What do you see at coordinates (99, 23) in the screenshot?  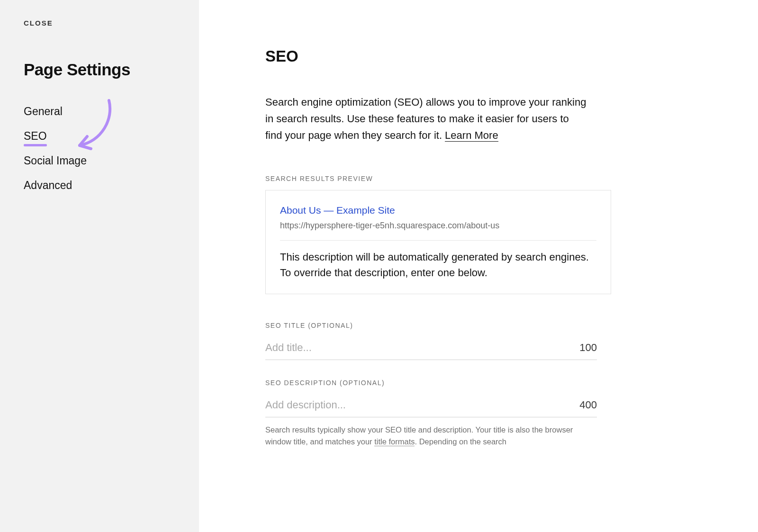 I see `close-button: CLOSE` at bounding box center [99, 23].